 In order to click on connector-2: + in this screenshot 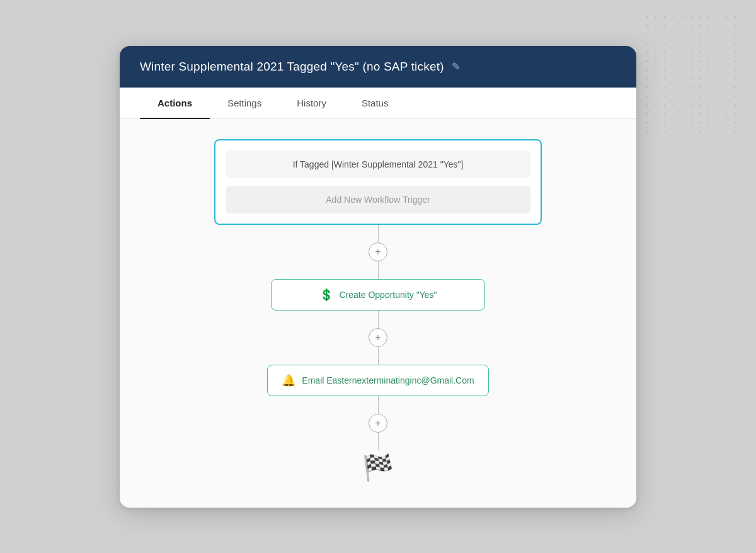, I will do `click(378, 338)`.